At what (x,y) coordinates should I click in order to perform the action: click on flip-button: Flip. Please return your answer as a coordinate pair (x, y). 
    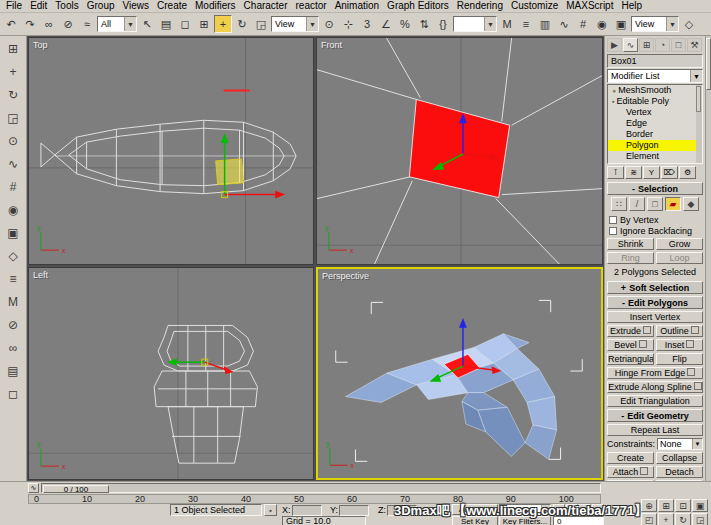
    Looking at the image, I should click on (680, 359).